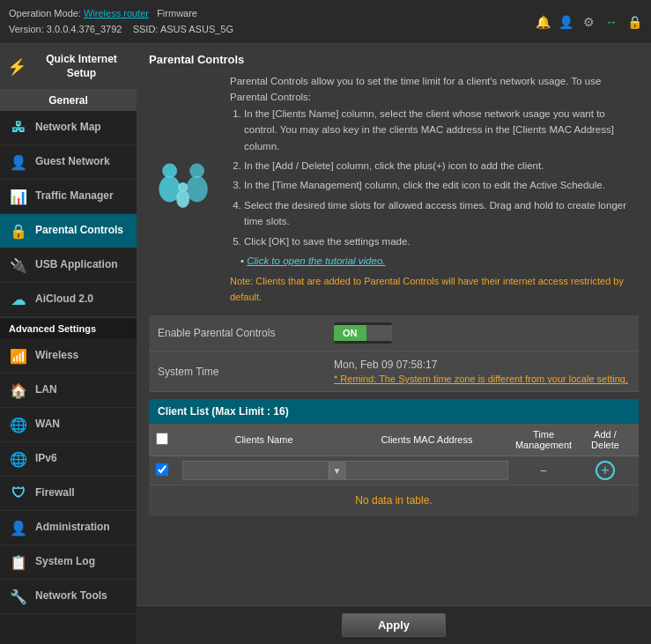 This screenshot has height=644, width=651. What do you see at coordinates (69, 425) in the screenshot?
I see `sidebar-item-wan: 🌐 WAN` at bounding box center [69, 425].